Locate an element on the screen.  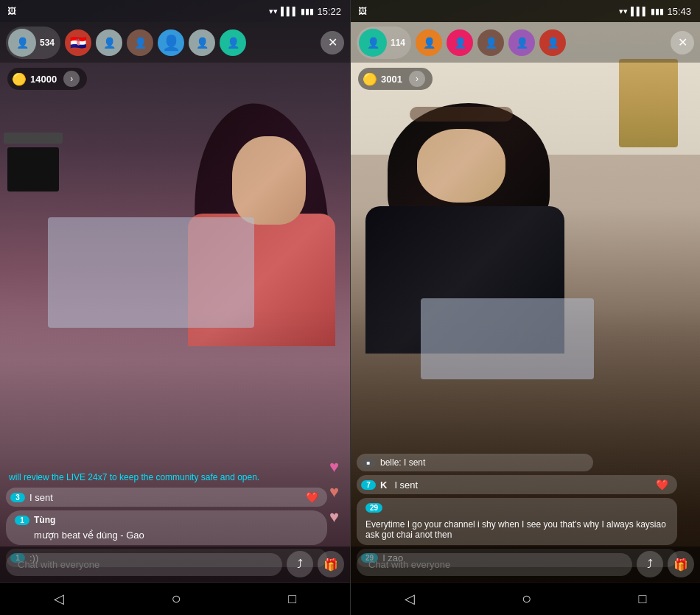
nav-bar-right: ◁ ○ □ is located at coordinates (525, 599).